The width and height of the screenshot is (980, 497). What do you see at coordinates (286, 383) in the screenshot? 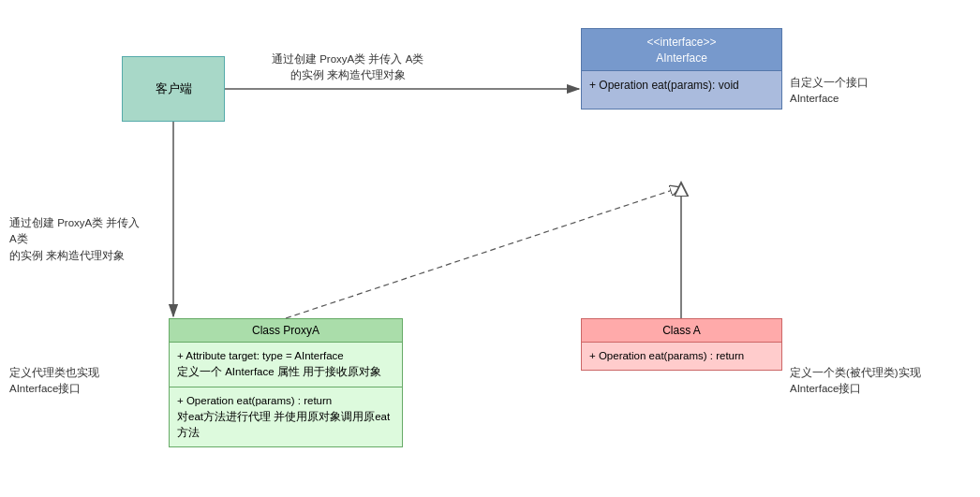
I see `proxya-box: Class ProxyA + Attribute target: type = …` at bounding box center [286, 383].